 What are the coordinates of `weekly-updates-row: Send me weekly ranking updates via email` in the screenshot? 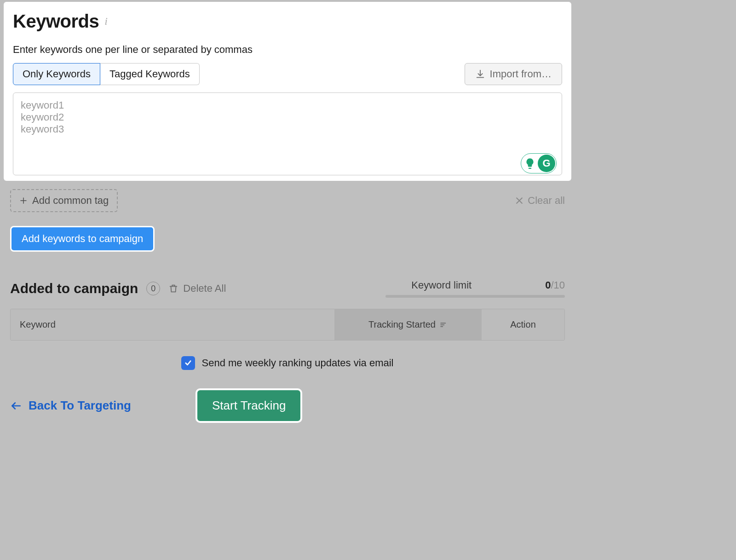 It's located at (288, 363).